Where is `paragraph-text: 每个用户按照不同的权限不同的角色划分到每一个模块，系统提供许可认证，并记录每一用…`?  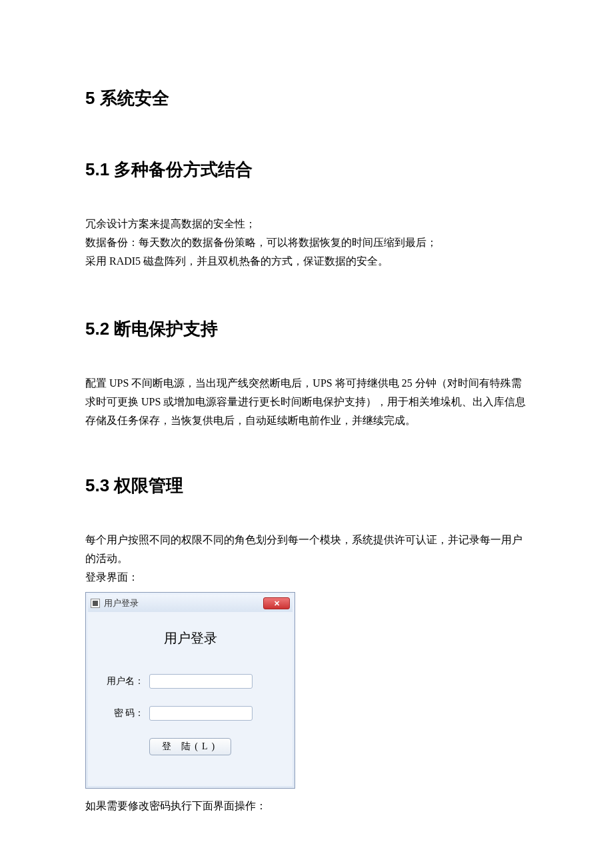
paragraph-text: 每个用户按照不同的权限不同的角色划分到每一个模块，系统提供许可认证，并记录每一用… is located at coordinates (306, 549).